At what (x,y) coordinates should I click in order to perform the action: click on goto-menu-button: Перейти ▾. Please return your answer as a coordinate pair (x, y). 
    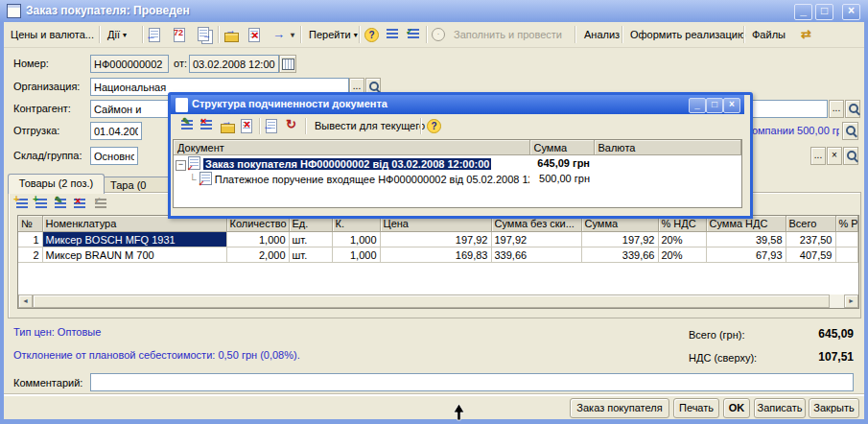
    Looking at the image, I should click on (334, 35).